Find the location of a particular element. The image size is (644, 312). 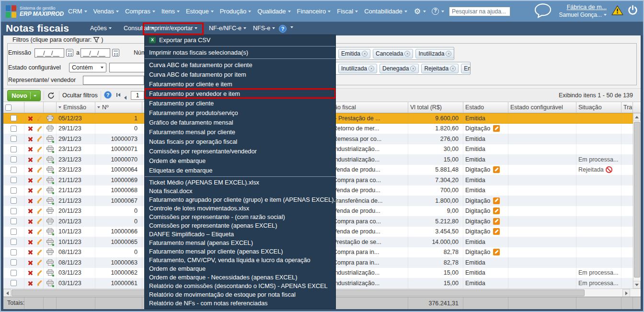

gear-icon: ⚙ is located at coordinates (417, 12).